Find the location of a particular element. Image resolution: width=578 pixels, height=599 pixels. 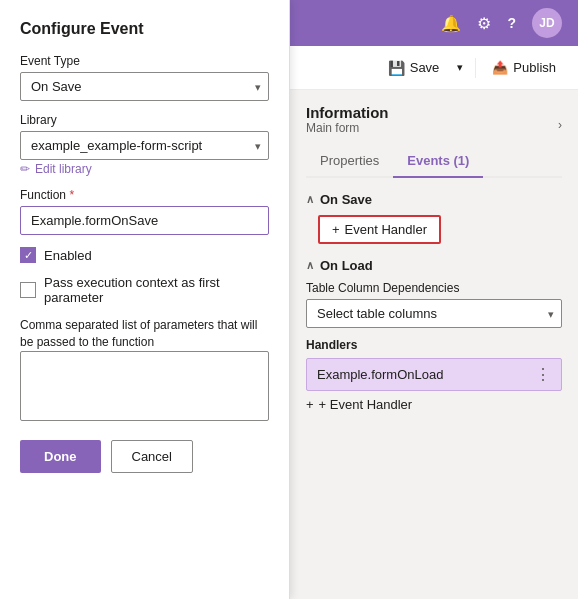

handler-more-icon: ⋮ is located at coordinates (543, 374).